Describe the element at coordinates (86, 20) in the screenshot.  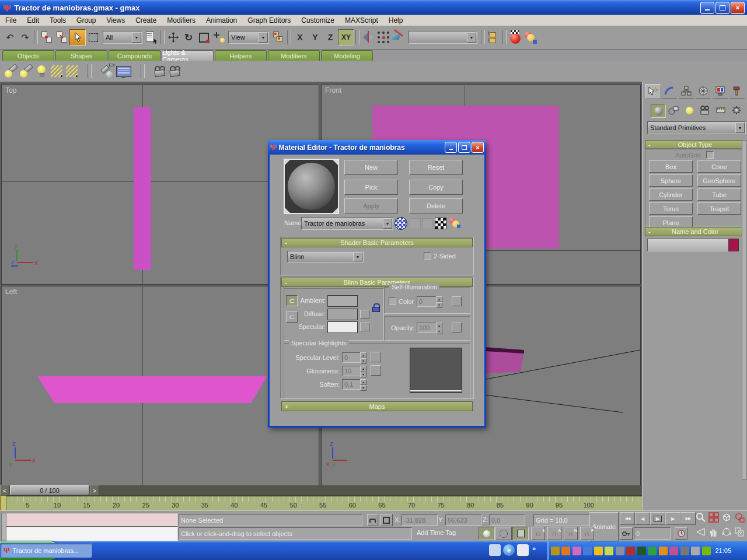
I see `menu-item: Group` at that location.